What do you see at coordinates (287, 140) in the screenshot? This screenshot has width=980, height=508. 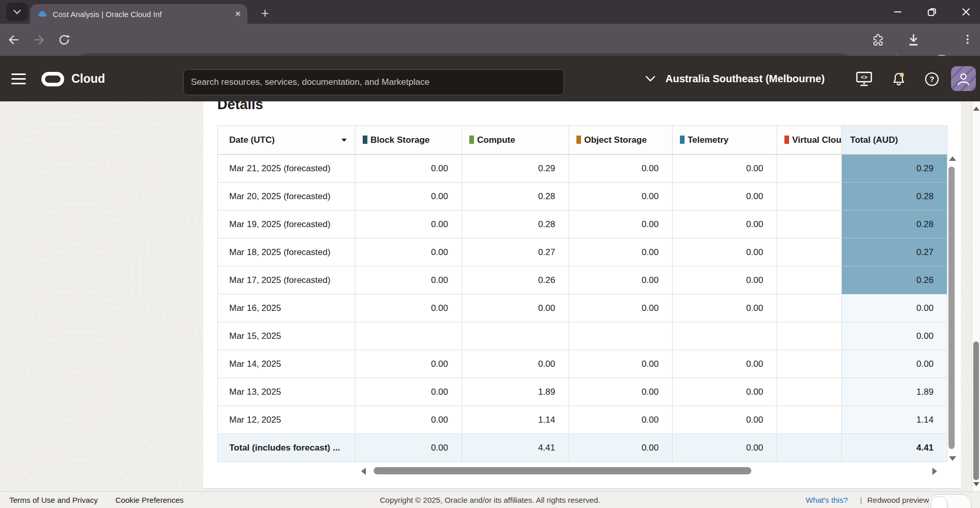 I see `column-header-date-utc: Date (UTC)` at bounding box center [287, 140].